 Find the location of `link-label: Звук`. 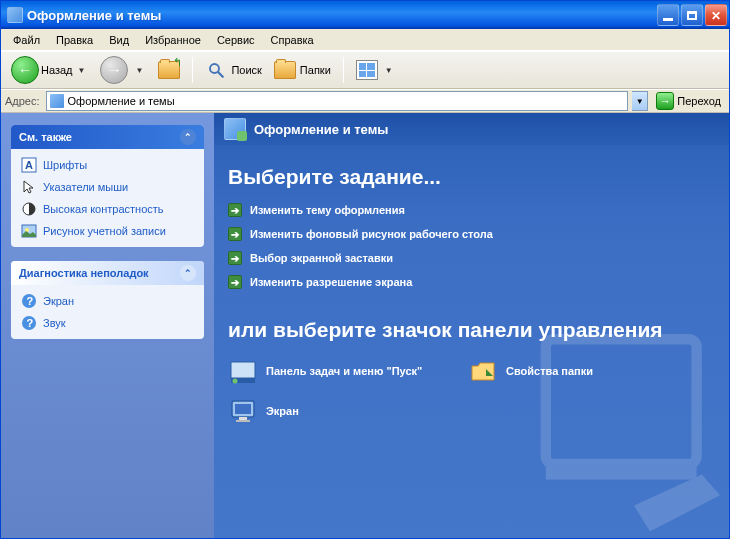

link-label: Звук is located at coordinates (54, 323).